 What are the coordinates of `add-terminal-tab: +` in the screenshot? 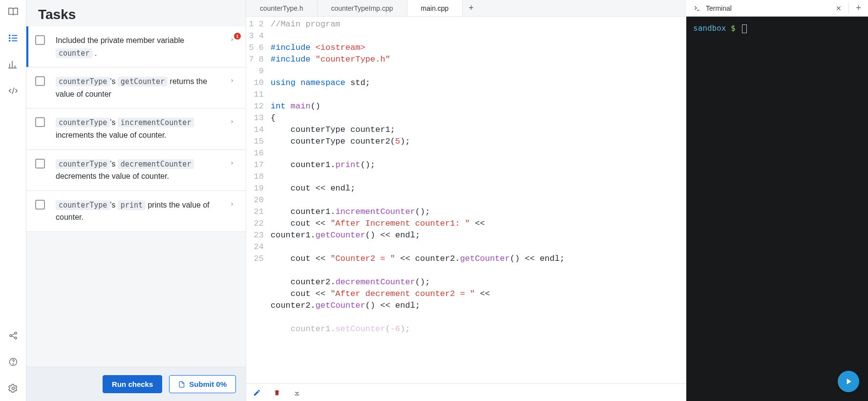 It's located at (858, 8).